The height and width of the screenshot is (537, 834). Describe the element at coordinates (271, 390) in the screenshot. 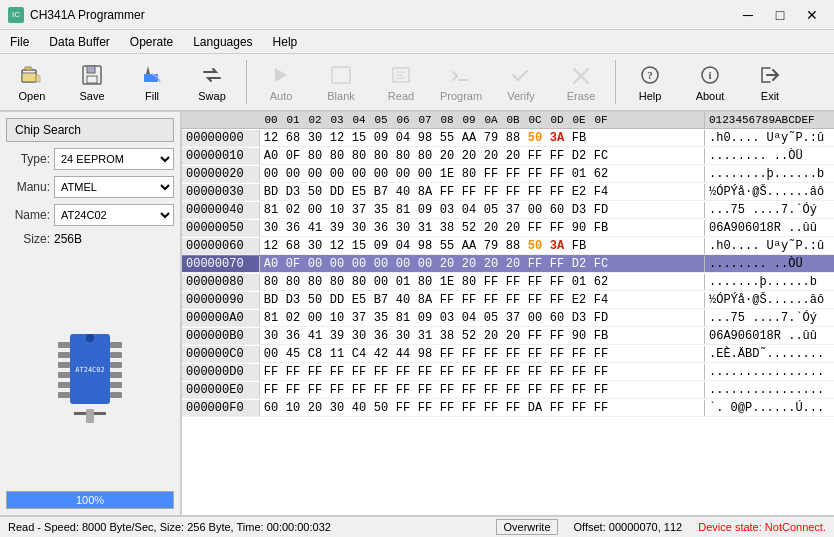

I see `hex-byte-14-0: FF` at that location.